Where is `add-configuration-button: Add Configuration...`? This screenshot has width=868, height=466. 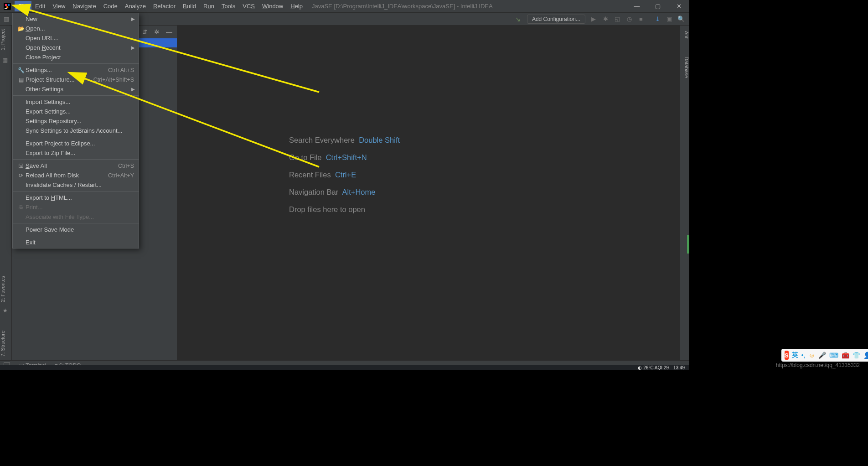 add-configuration-button: Add Configuration... is located at coordinates (556, 19).